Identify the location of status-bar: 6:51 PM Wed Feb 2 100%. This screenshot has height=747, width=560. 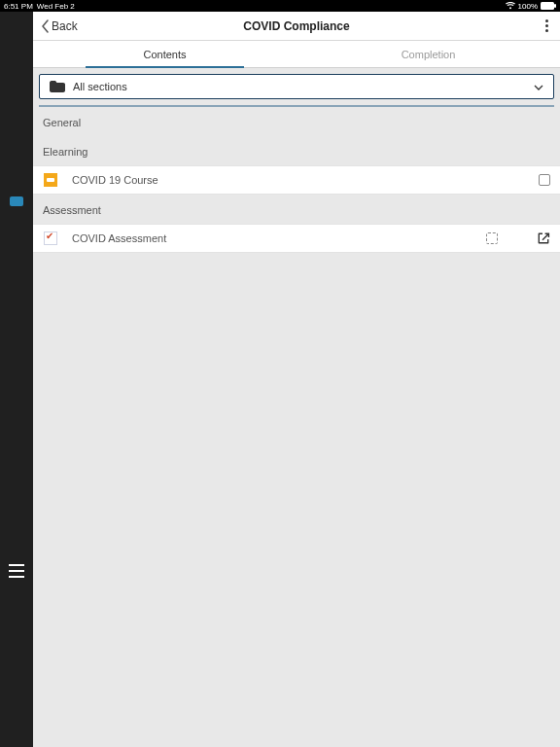
(280, 6).